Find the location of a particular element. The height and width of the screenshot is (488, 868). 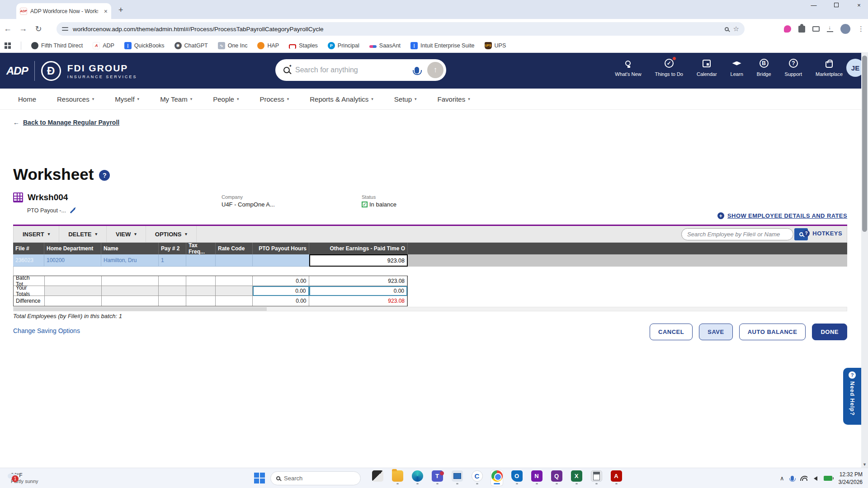

grid-horizontal-scrollbar is located at coordinates (430, 309).